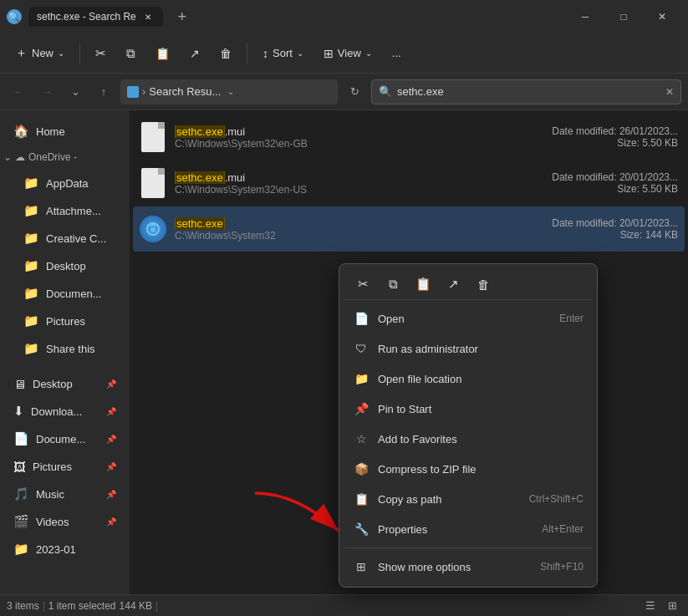 This screenshot has width=688, height=616. What do you see at coordinates (468, 379) in the screenshot?
I see `ctx-openfileloc-item: 📁 Open file location` at bounding box center [468, 379].